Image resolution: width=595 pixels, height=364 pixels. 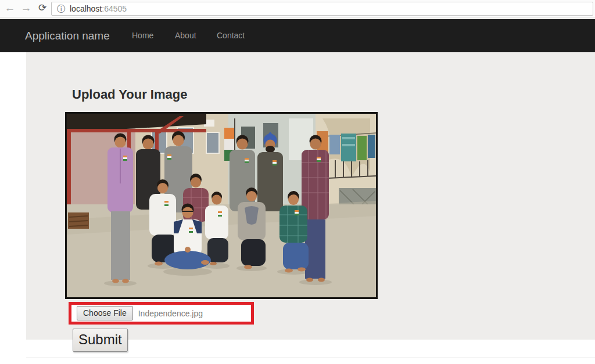 I want to click on file-input-highlight: Choose File Independence.jpg, so click(x=162, y=313).